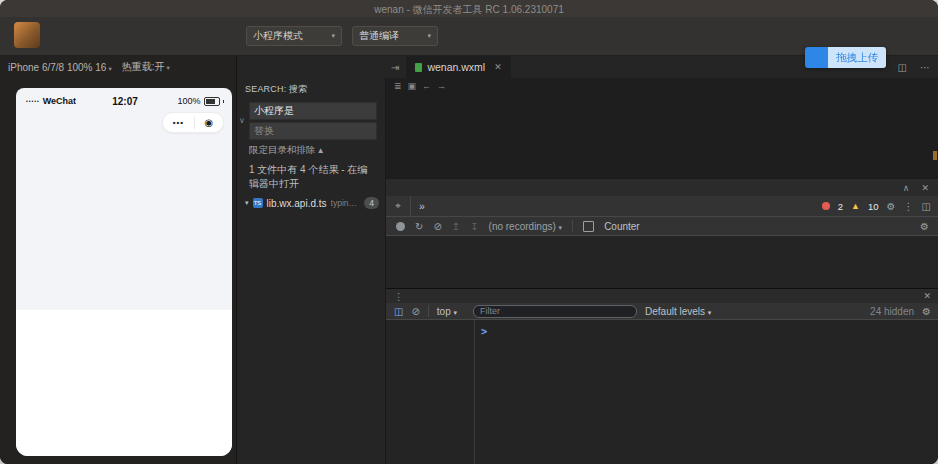  What do you see at coordinates (474, 226) in the screenshot?
I see `save-profile-icon: ↧` at bounding box center [474, 226].